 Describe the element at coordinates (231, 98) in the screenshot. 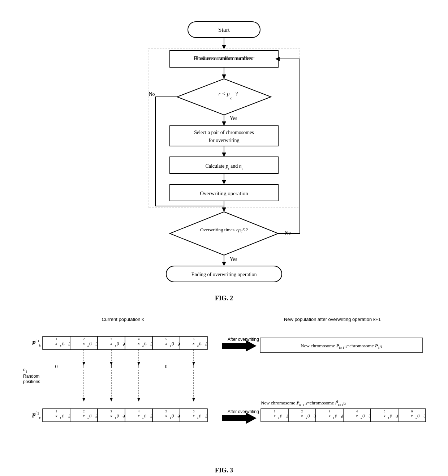

I see `svg-text: c` at that location.